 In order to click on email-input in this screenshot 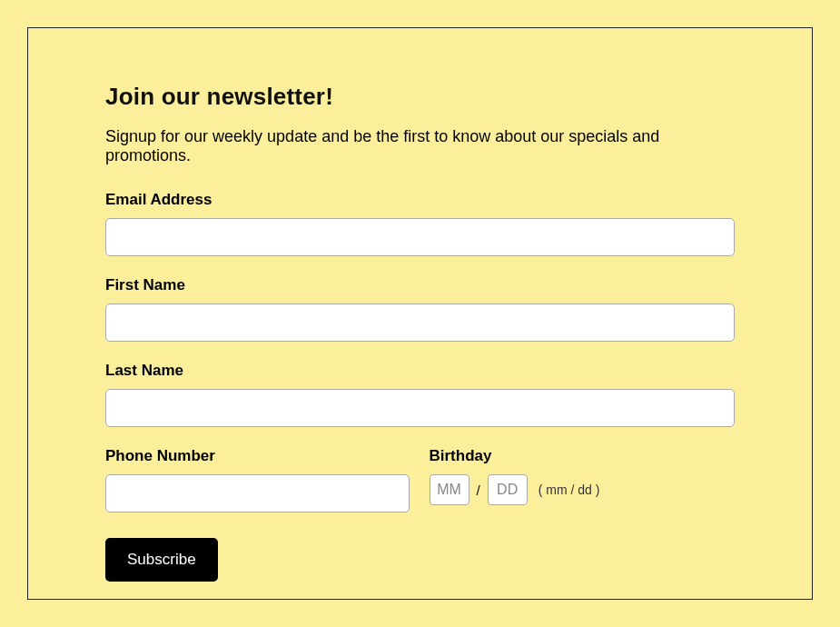, I will do `click(420, 237)`.